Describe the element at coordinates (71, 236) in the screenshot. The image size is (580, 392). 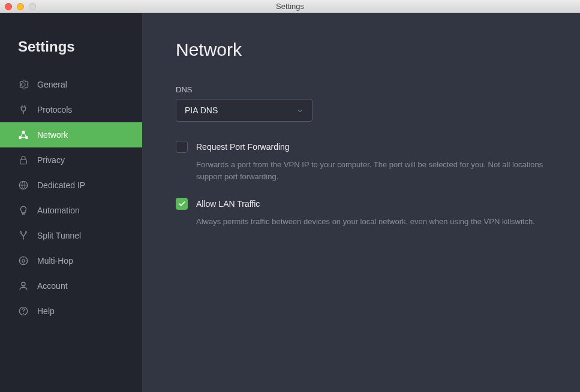
I see `sidebar-item-split-tunnel: Split Tunnel` at that location.